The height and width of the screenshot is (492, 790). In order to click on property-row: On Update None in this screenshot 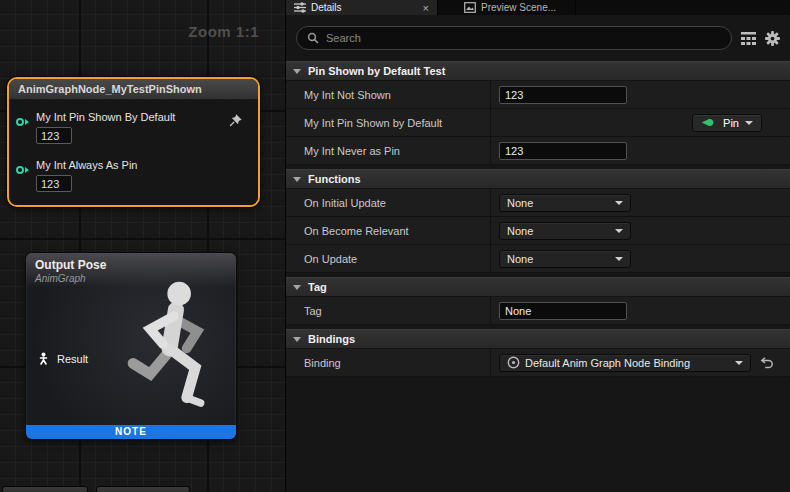, I will do `click(538, 259)`.